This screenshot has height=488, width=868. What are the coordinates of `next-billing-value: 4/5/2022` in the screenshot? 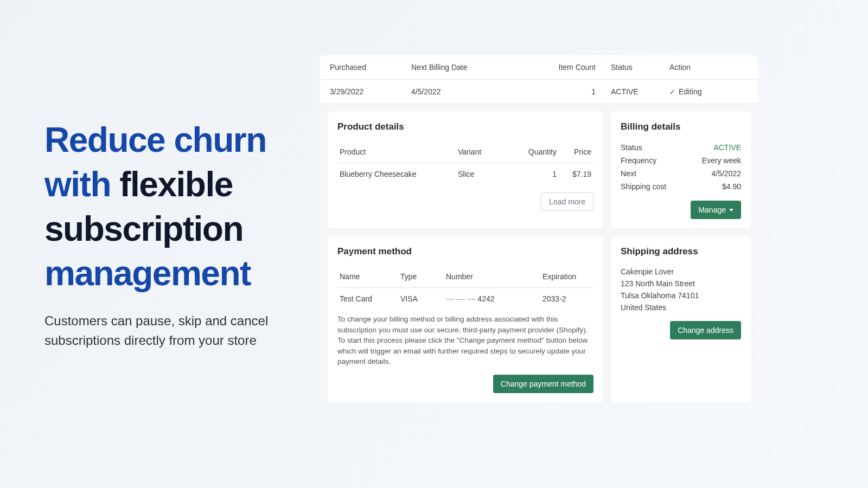 It's located at (482, 92).